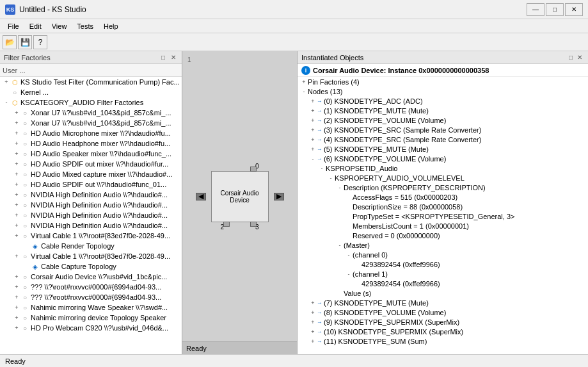  Describe the element at coordinates (91, 318) in the screenshot. I see `left-tree-item: +○Nahimic mirroring device Topology Spea…` at that location.